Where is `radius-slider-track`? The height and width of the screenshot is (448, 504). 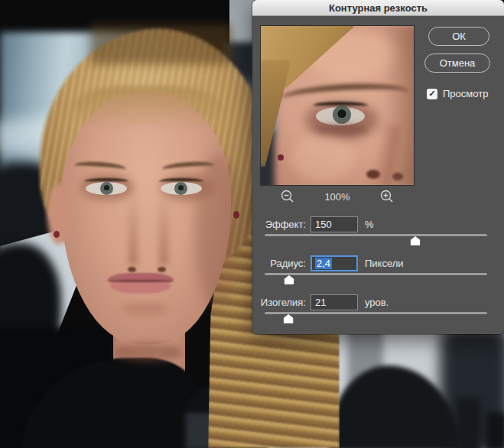
radius-slider-track is located at coordinates (376, 274).